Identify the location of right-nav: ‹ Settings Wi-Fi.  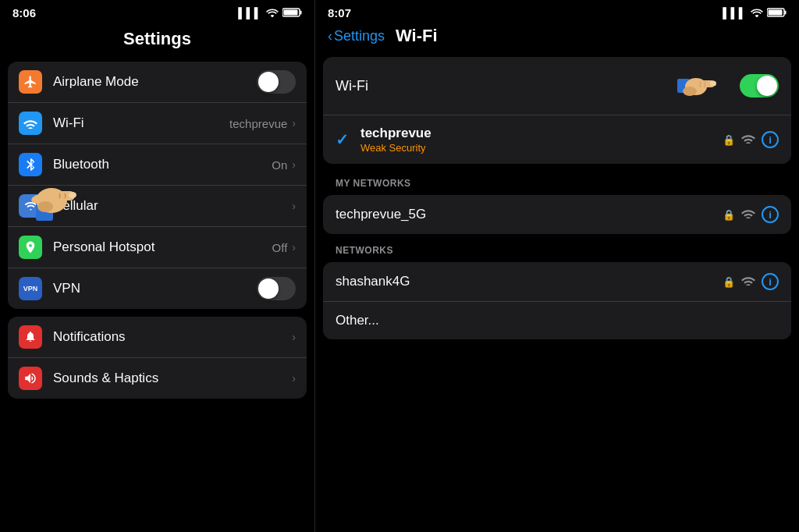
(557, 38).